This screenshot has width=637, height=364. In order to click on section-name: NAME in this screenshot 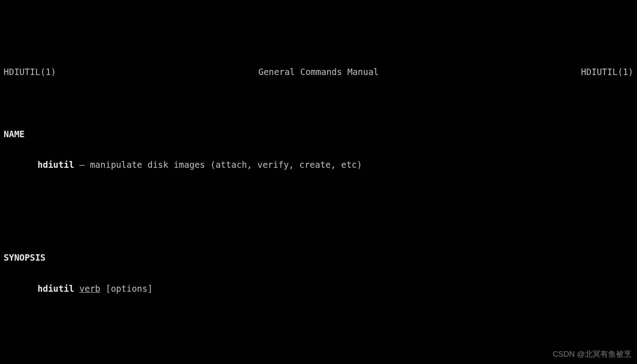, I will do `click(318, 134)`.